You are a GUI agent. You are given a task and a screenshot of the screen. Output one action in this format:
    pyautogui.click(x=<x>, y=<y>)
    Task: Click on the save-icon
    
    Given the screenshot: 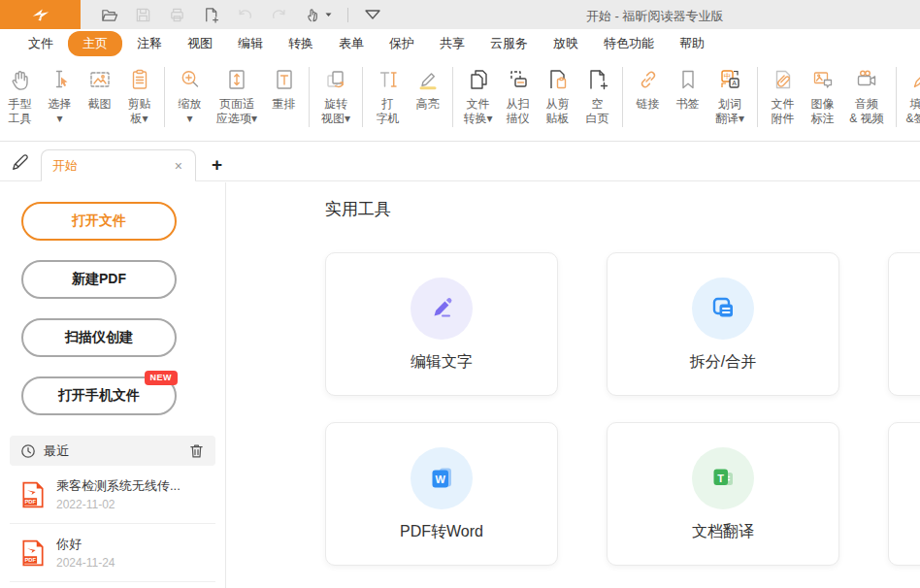 What is the action you would take?
    pyautogui.click(x=144, y=15)
    